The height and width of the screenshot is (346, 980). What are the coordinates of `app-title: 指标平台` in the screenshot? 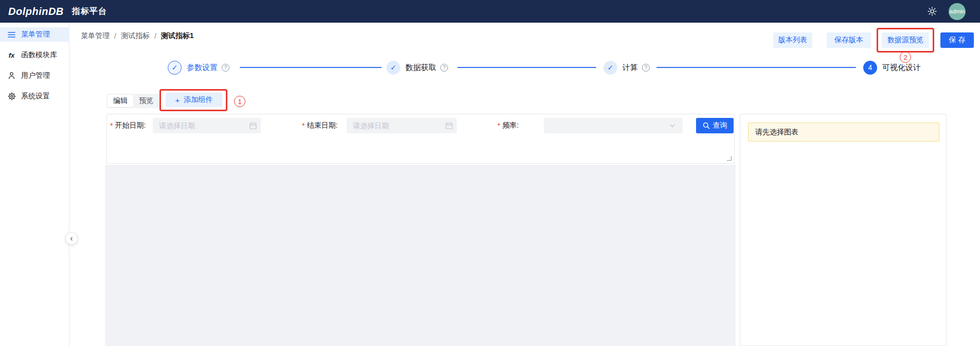 It's located at (90, 11).